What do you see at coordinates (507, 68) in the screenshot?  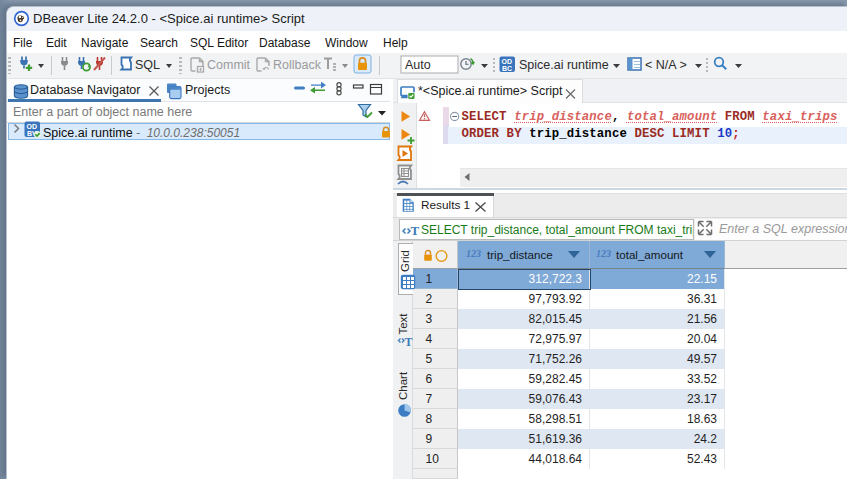 I see `svg-text: BC` at bounding box center [507, 68].